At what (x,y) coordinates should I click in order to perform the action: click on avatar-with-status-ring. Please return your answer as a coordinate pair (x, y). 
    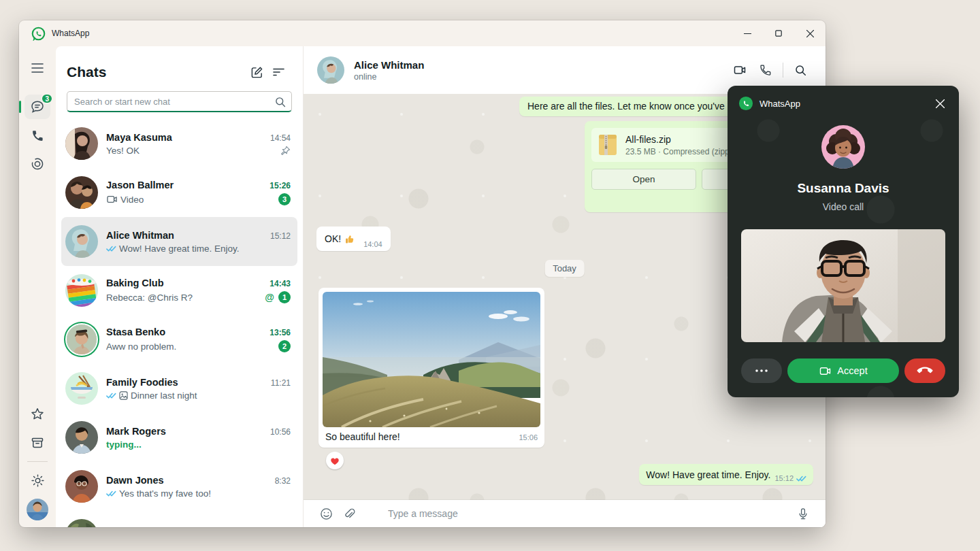
    Looking at the image, I should click on (82, 339).